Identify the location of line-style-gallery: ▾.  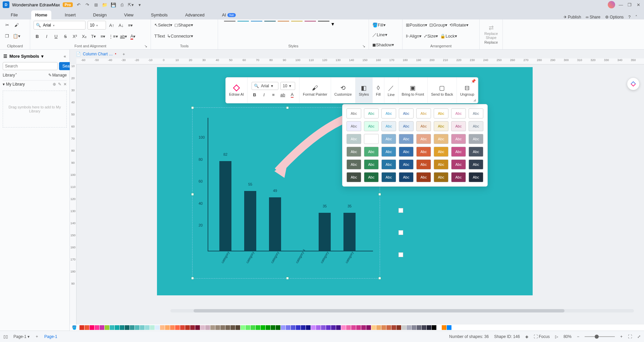
(293, 21).